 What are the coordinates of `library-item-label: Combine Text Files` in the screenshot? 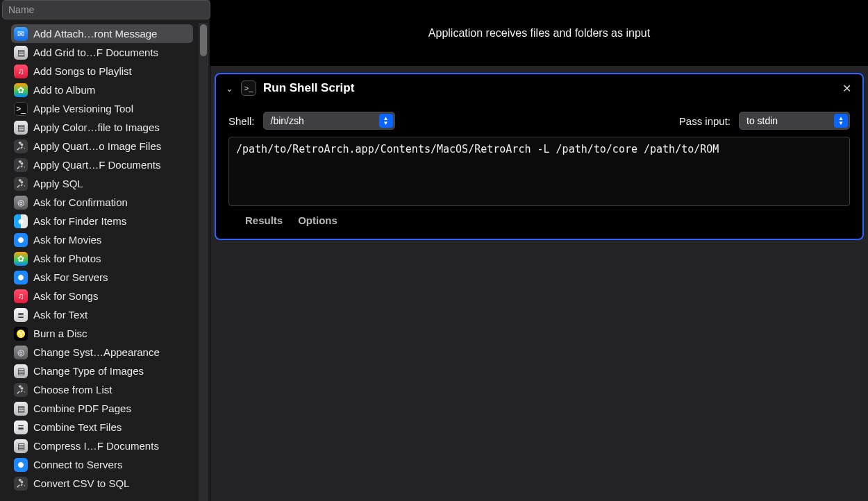 It's located at (78, 427).